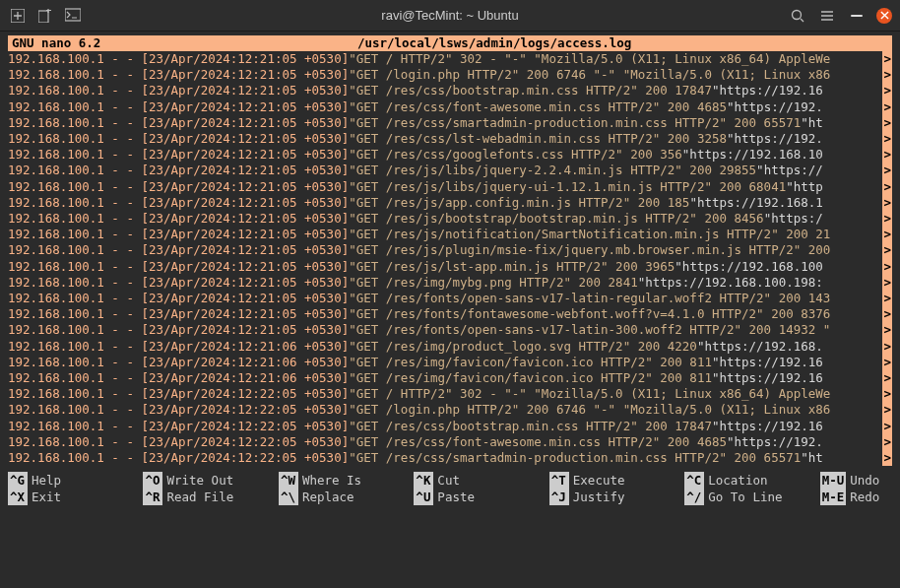 Image resolution: width=900 pixels, height=588 pixels. What do you see at coordinates (449, 16) in the screenshot?
I see `window-title: ravi@TecMint: ~ Ubuntu` at bounding box center [449, 16].